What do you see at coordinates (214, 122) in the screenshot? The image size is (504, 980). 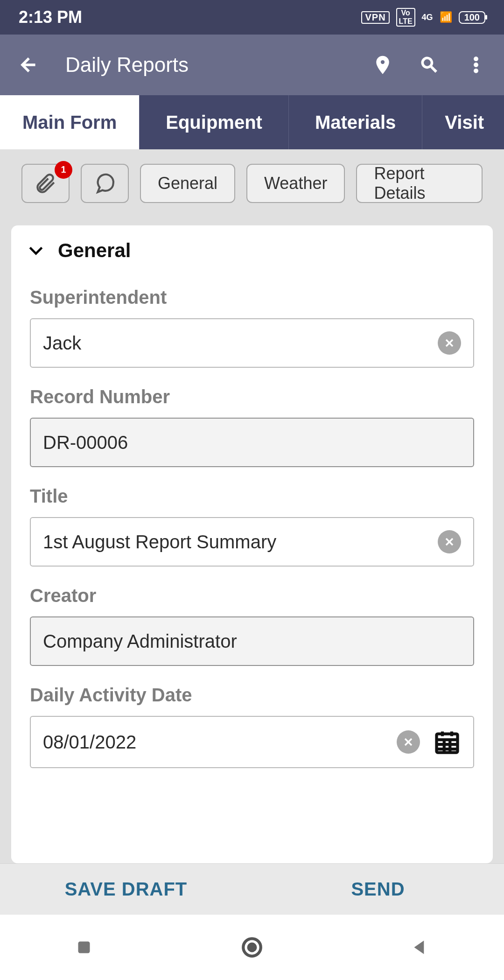 I see `tab-equipment: Equipment` at bounding box center [214, 122].